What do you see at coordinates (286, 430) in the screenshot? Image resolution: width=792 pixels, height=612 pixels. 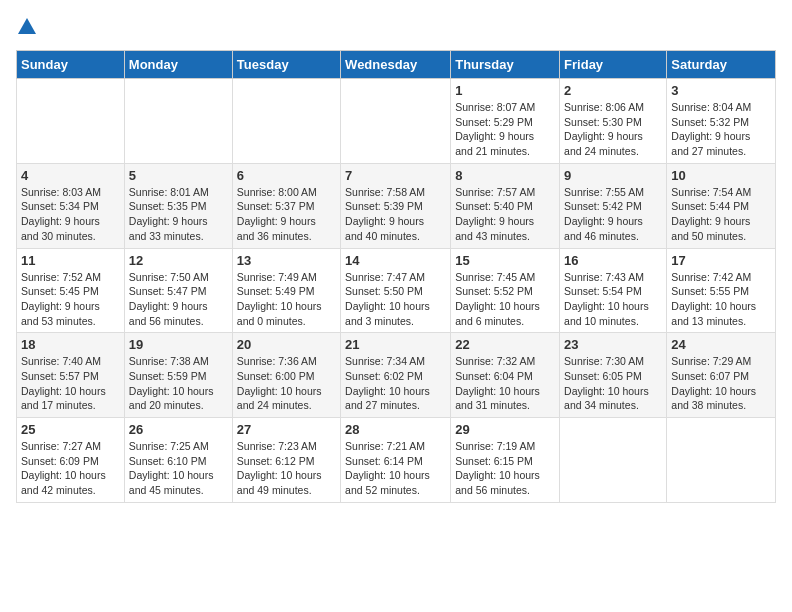 I see `day-number: 27` at bounding box center [286, 430].